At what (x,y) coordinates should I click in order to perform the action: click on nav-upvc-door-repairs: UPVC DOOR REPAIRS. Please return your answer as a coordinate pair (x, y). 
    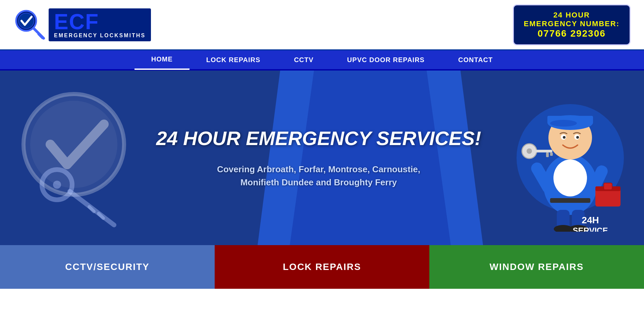
    Looking at the image, I should click on (386, 60).